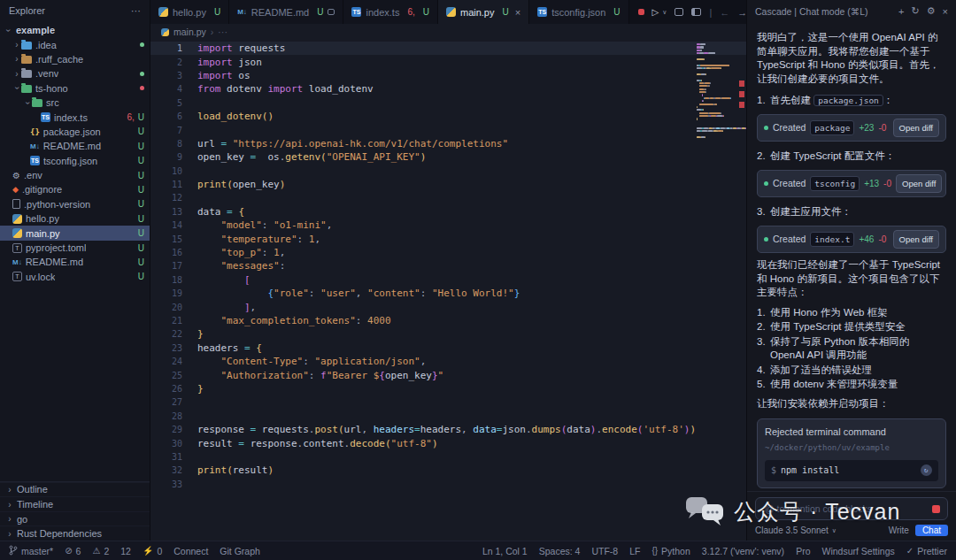 The height and width of the screenshot is (560, 956). What do you see at coordinates (448, 416) in the screenshot?
I see `code-line: 28` at bounding box center [448, 416].